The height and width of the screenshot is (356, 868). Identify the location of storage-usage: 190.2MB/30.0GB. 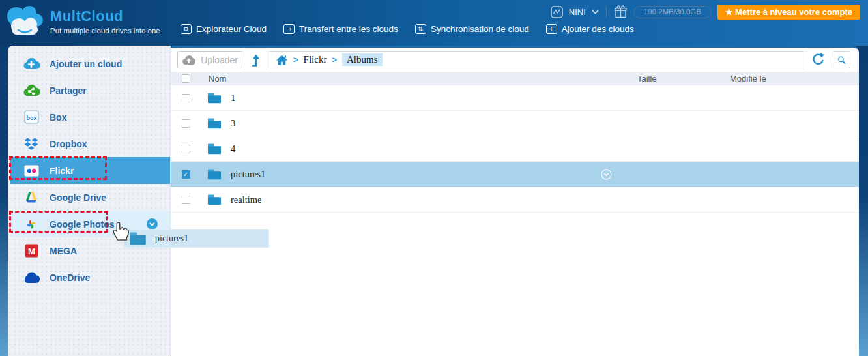
(673, 12).